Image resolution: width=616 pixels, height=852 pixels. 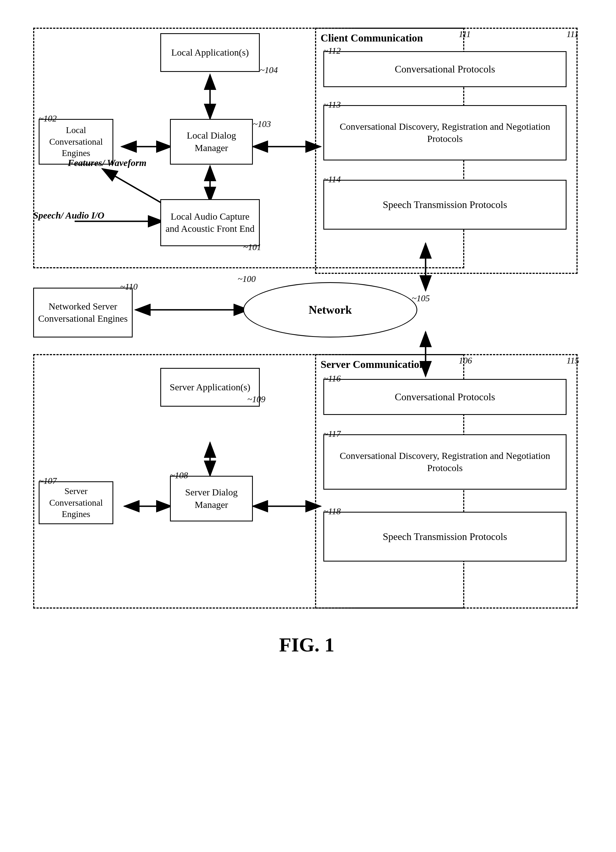 What do you see at coordinates (332, 104) in the screenshot?
I see `conv-disc-client-ref: ~113` at bounding box center [332, 104].